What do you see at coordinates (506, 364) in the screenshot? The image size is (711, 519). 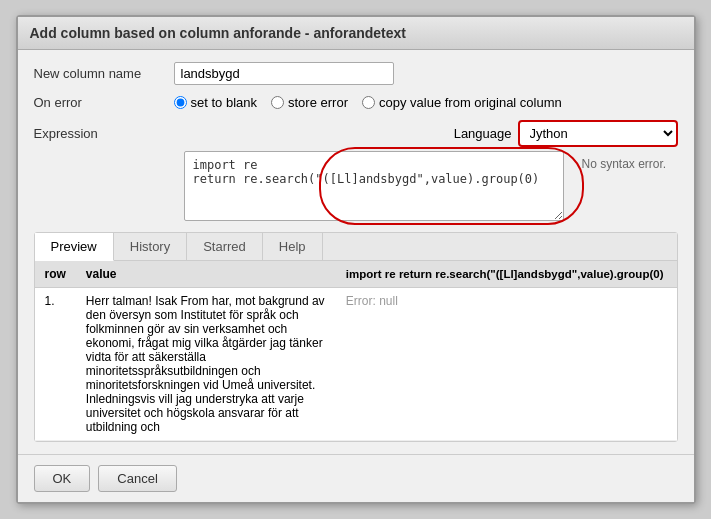 I see `cell-result: Error: null` at bounding box center [506, 364].